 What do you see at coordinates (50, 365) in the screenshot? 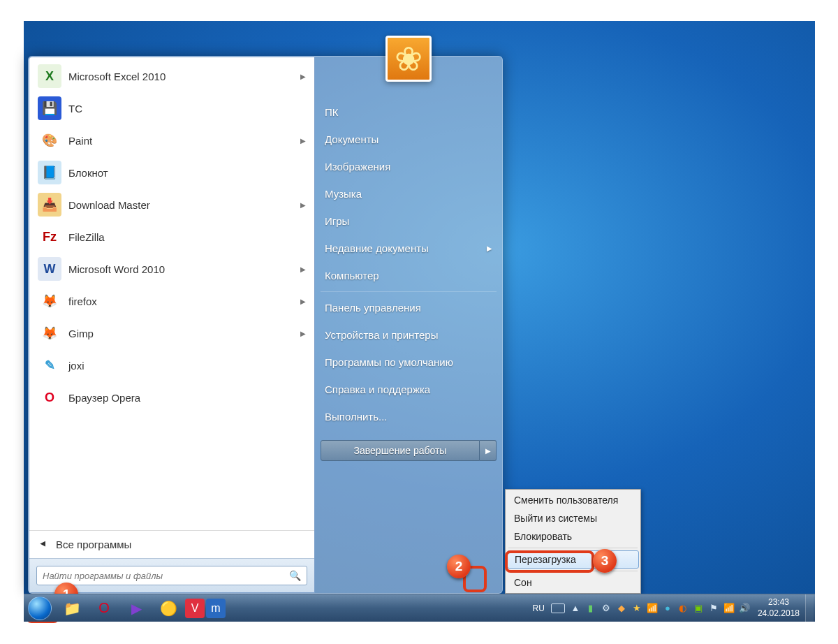
I see `program-icon: ✎` at bounding box center [50, 365].